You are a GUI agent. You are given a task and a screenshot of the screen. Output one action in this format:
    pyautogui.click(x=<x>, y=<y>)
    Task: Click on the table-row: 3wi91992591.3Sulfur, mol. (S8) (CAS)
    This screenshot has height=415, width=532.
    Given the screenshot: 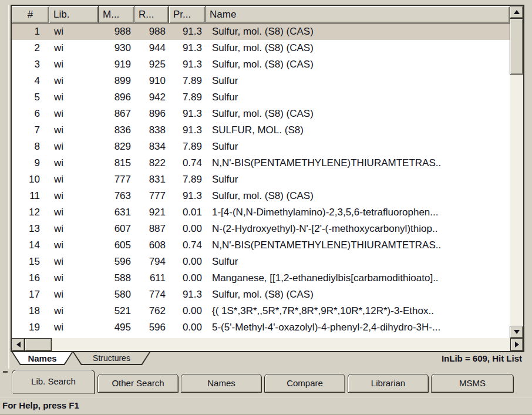 What is the action you would take?
    pyautogui.click(x=261, y=65)
    